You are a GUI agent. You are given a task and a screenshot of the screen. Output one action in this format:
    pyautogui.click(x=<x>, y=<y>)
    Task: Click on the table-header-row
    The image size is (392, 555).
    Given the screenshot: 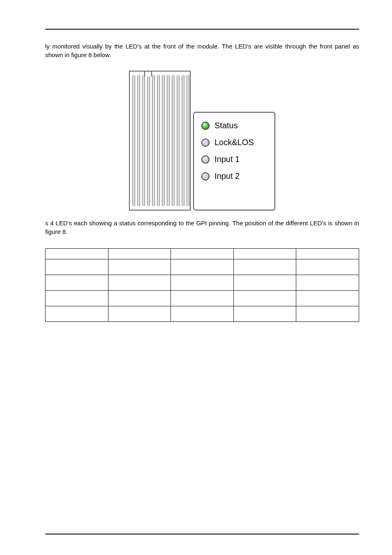 What is the action you would take?
    pyautogui.click(x=202, y=254)
    